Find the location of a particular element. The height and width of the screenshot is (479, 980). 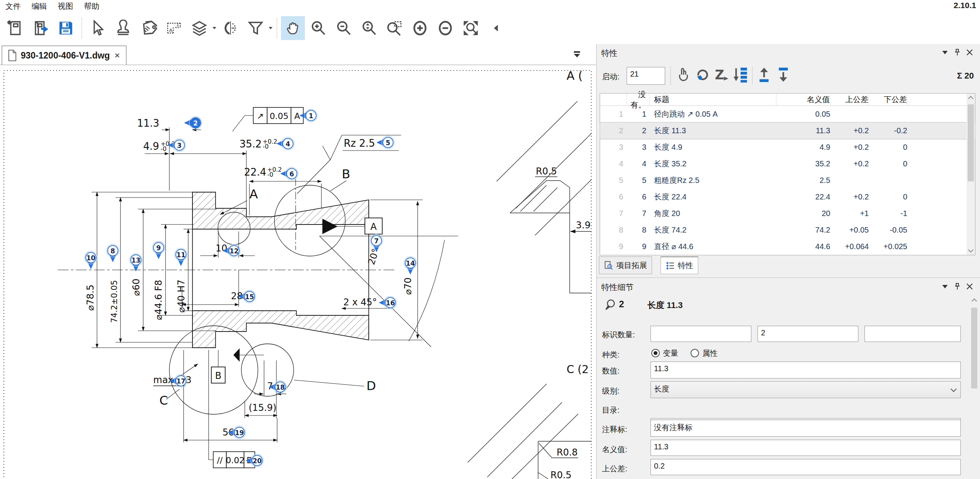

radio-attribute is located at coordinates (695, 353).